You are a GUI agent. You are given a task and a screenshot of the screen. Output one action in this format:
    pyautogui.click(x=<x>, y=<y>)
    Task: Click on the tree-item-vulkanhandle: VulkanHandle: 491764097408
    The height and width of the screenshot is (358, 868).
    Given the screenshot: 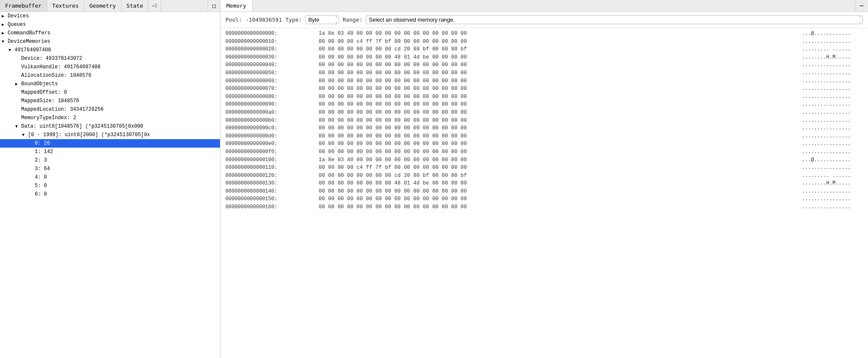 What is the action you would take?
    pyautogui.click(x=110, y=67)
    